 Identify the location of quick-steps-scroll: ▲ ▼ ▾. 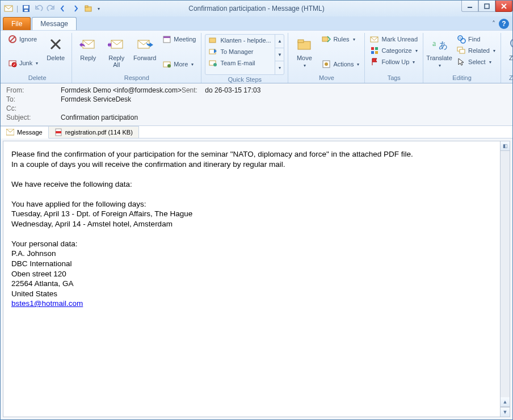
(279, 54).